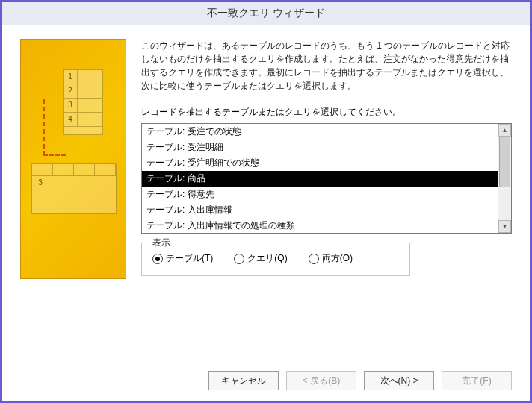  Describe the element at coordinates (505, 178) in the screenshot. I see `scroll-track` at that location.